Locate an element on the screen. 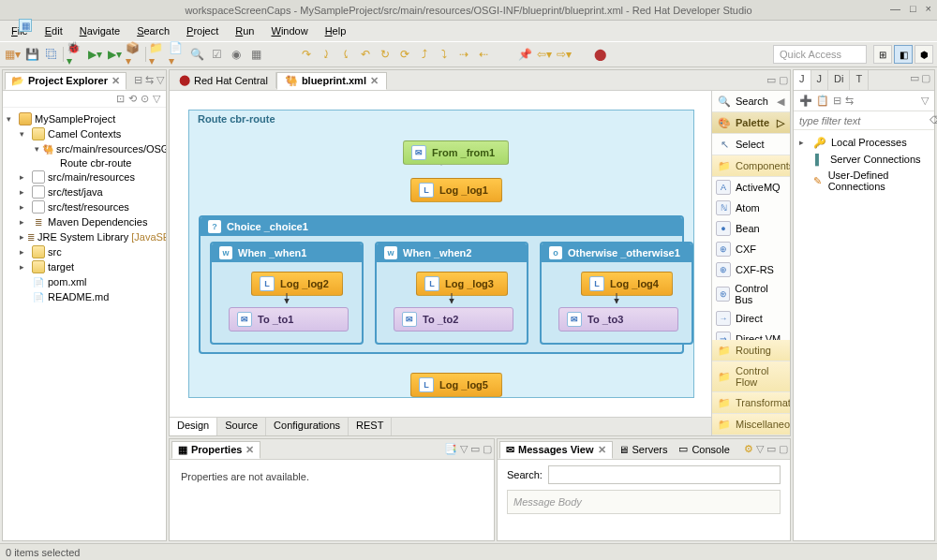 The height and width of the screenshot is (560, 937). pal-bean: ●Bean is located at coordinates (751, 228).